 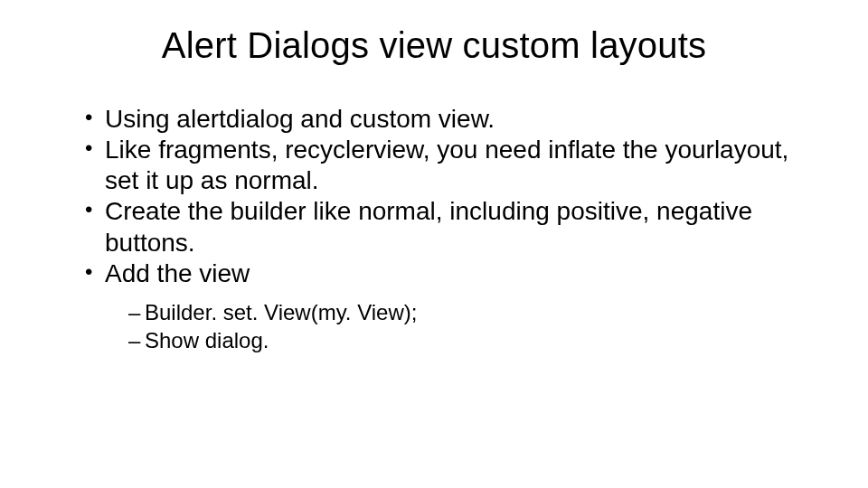 What do you see at coordinates (466, 313) in the screenshot?
I see `list-item: Builder. set. View(my. View);` at bounding box center [466, 313].